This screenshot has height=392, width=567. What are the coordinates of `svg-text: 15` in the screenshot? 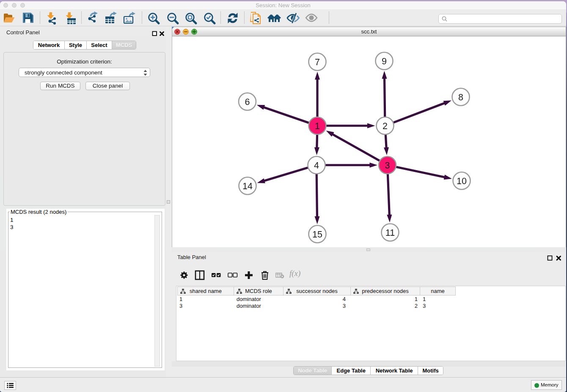 It's located at (317, 235).